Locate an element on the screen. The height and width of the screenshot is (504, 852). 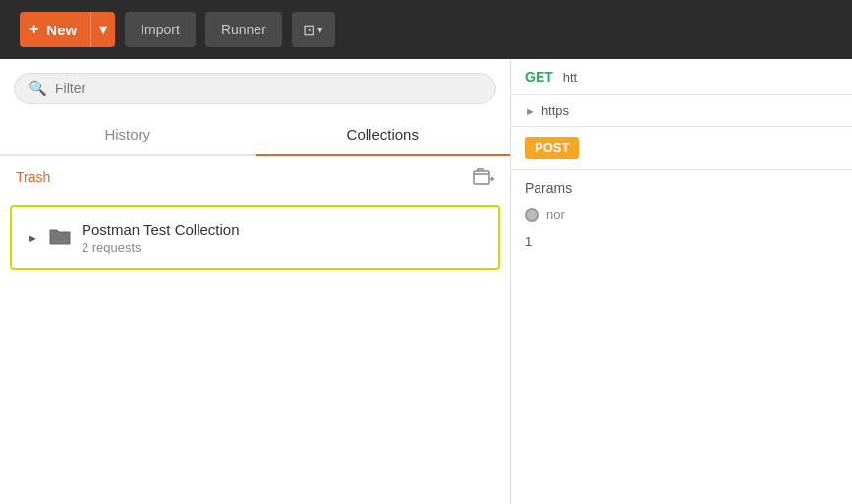
filter-input-wrap: 🔍 is located at coordinates (256, 88).